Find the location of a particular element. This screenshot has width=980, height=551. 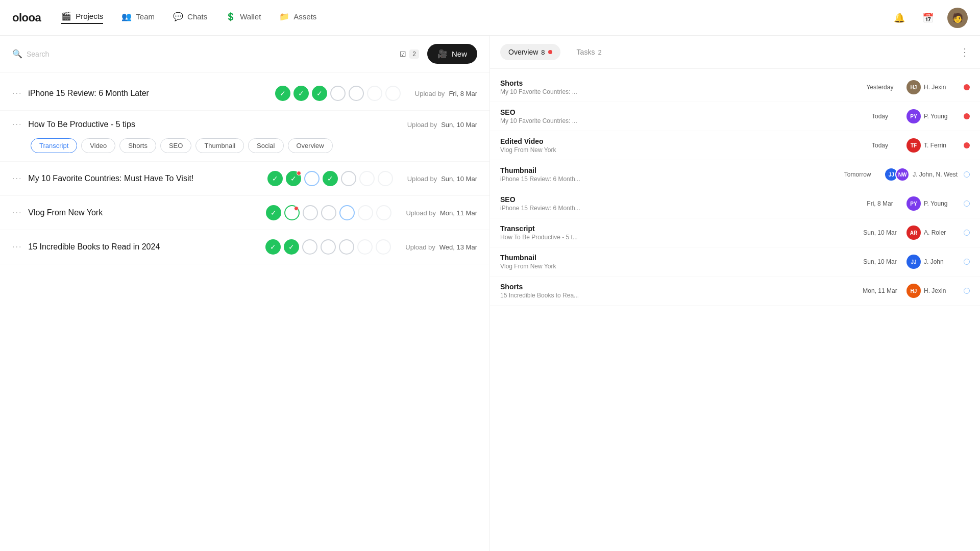

calendar-button: 📅 is located at coordinates (928, 18).